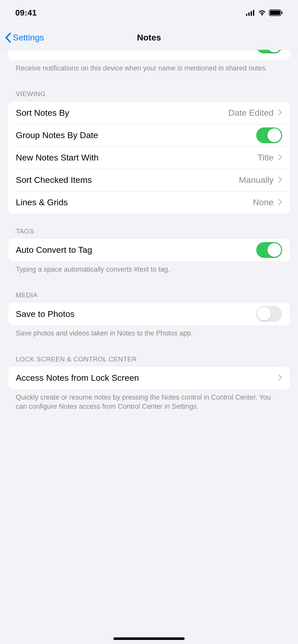  What do you see at coordinates (149, 135) in the screenshot?
I see `group-by-date-row: Group Notes By Date` at bounding box center [149, 135].